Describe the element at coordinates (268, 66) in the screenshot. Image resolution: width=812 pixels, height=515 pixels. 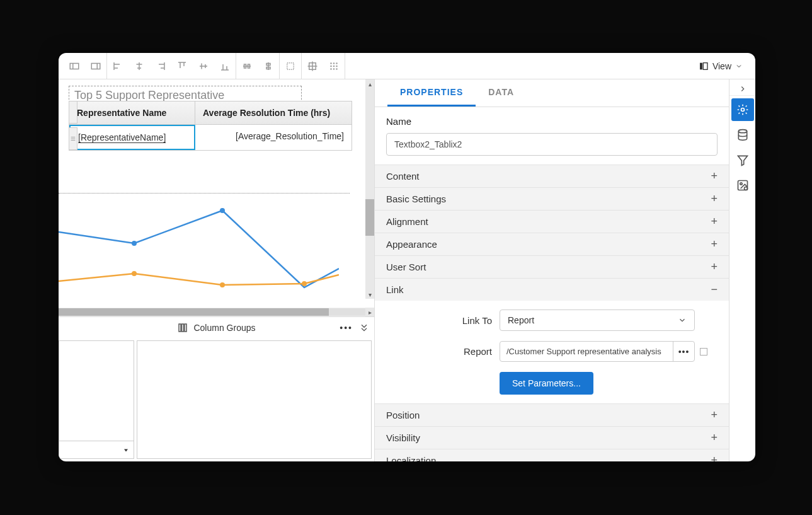
I see `distribute-v-button` at that location.